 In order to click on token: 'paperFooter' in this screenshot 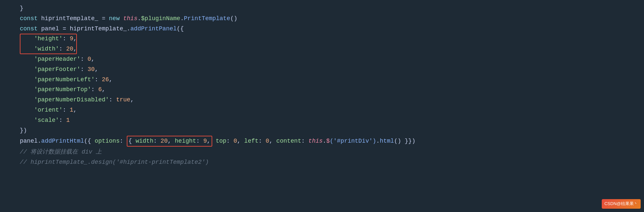, I will do `click(57, 69)`.